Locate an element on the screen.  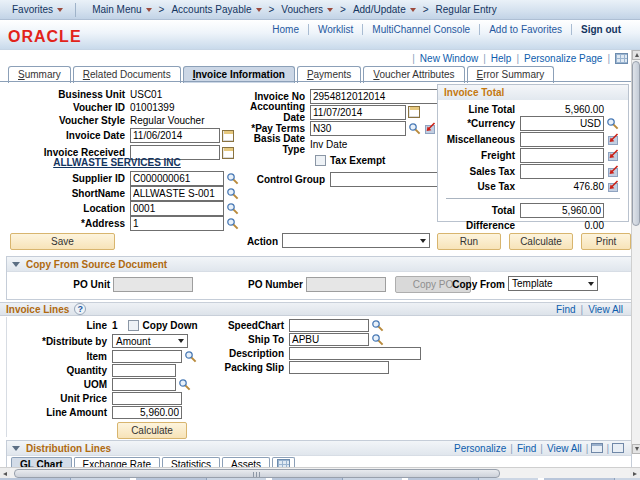
ship-to-input is located at coordinates (329, 340).